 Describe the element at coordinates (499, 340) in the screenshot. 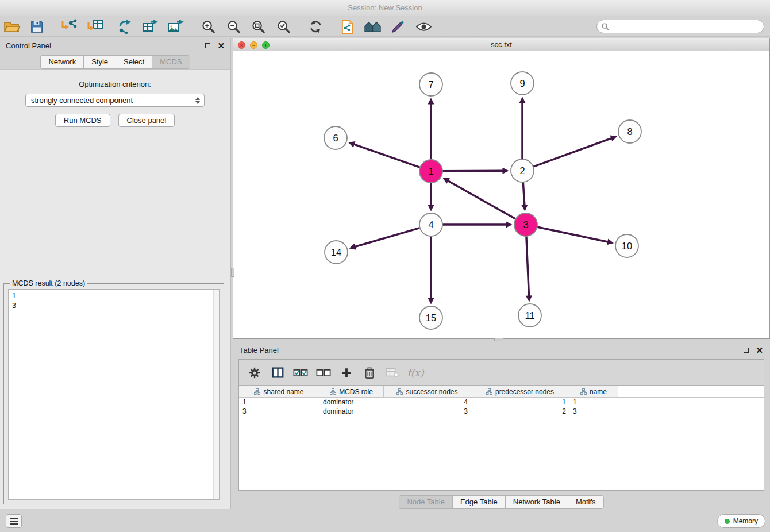

I see `horizontal-splitter-handle` at that location.